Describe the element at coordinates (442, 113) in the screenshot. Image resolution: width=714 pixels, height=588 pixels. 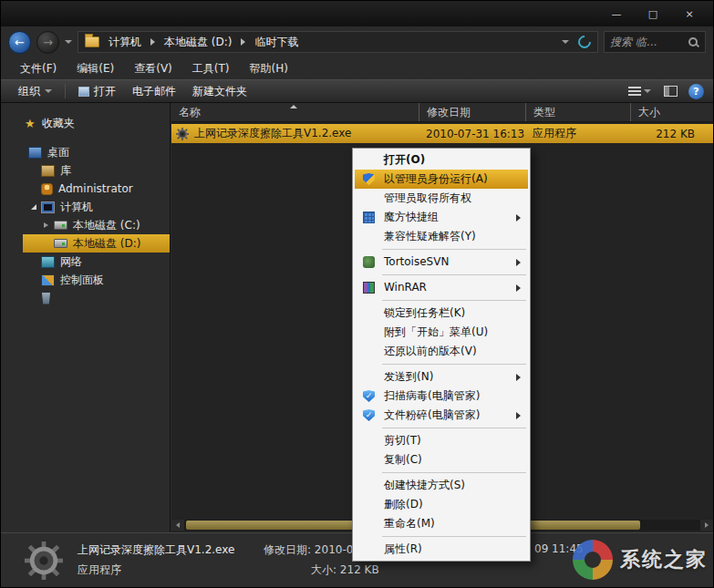
I see `column-headers: 名称 修改日期 类型 大小` at that location.